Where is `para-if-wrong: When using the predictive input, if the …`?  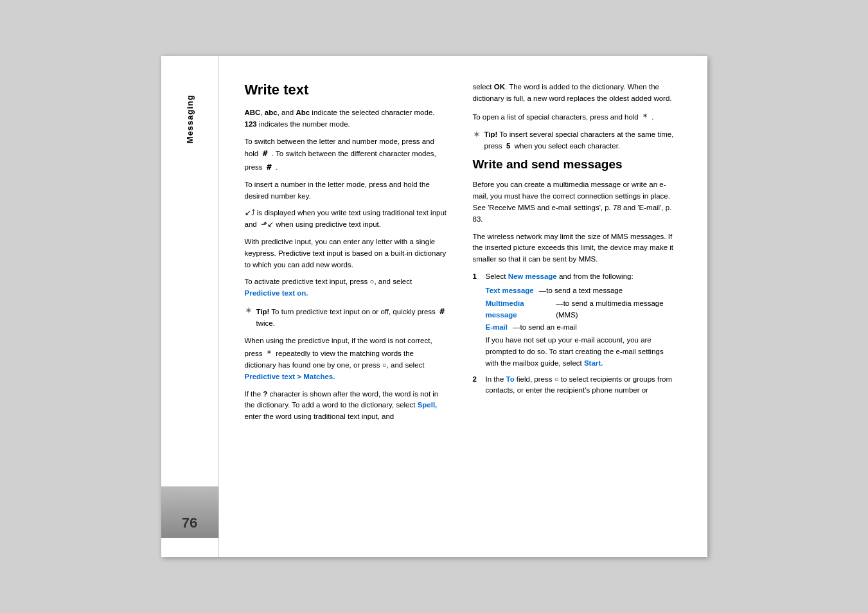 para-if-wrong: When using the predictive input, if the … is located at coordinates (346, 359).